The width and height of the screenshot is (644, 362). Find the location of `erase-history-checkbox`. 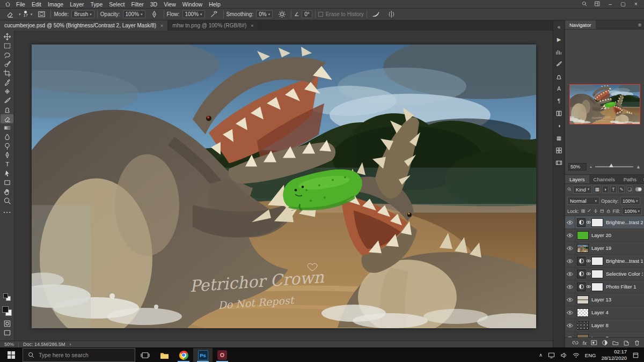

erase-history-checkbox is located at coordinates (321, 14).